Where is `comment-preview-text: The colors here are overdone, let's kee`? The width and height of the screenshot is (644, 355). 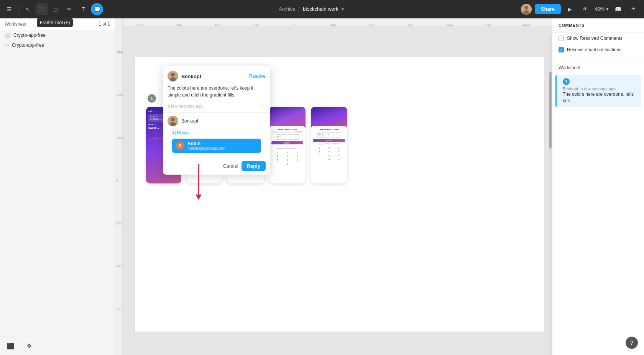 comment-preview-text: The colors here are overdone, let's kee is located at coordinates (599, 98).